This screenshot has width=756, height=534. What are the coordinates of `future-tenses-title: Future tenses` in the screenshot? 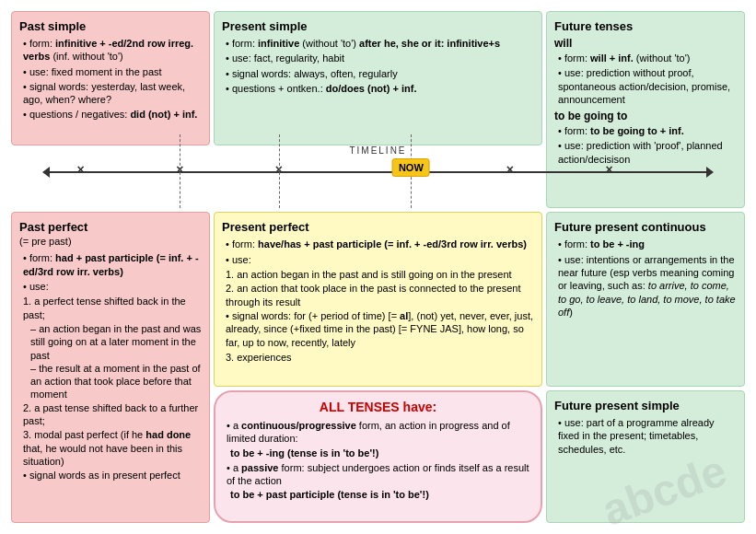 It's located at (646, 26).